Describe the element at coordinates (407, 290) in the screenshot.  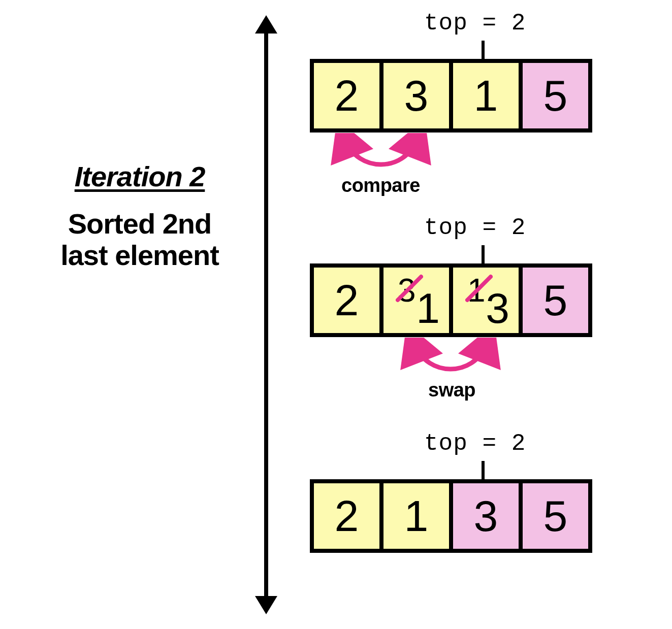
I see `struck-value: 3` at that location.